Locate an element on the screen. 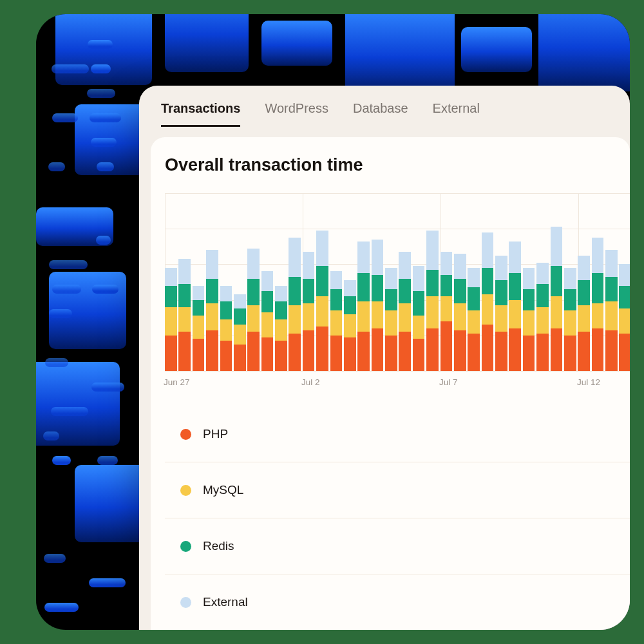 The height and width of the screenshot is (644, 644). tab-bar: TransactionsWordPressDatabaseExternal is located at coordinates (384, 106).